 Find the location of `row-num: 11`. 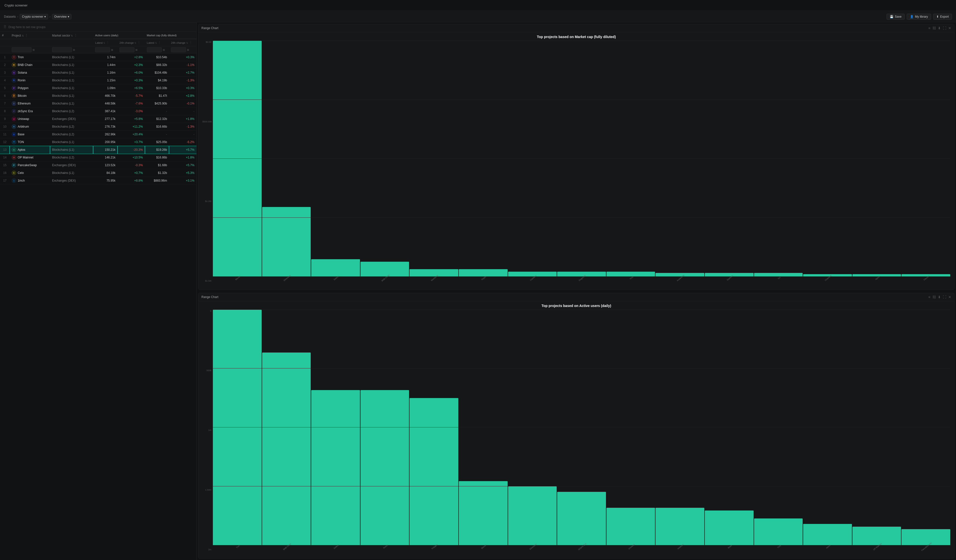

row-num: 11 is located at coordinates (5, 134).